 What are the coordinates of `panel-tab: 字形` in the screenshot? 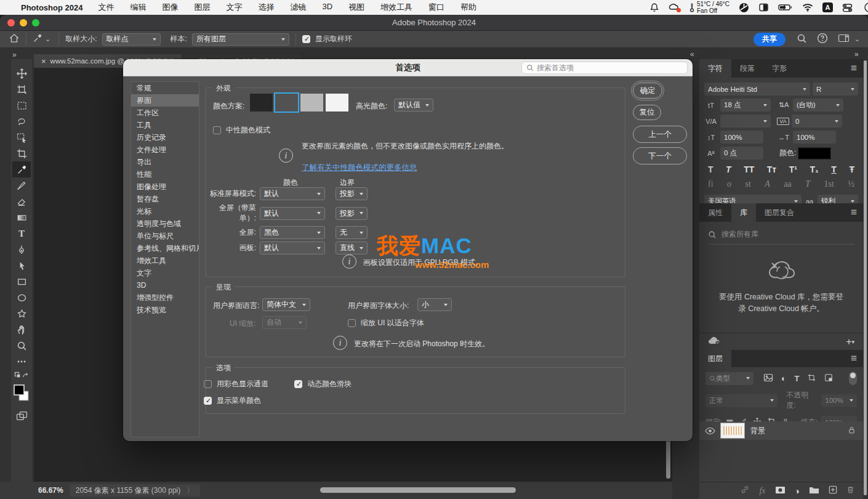 It's located at (779, 68).